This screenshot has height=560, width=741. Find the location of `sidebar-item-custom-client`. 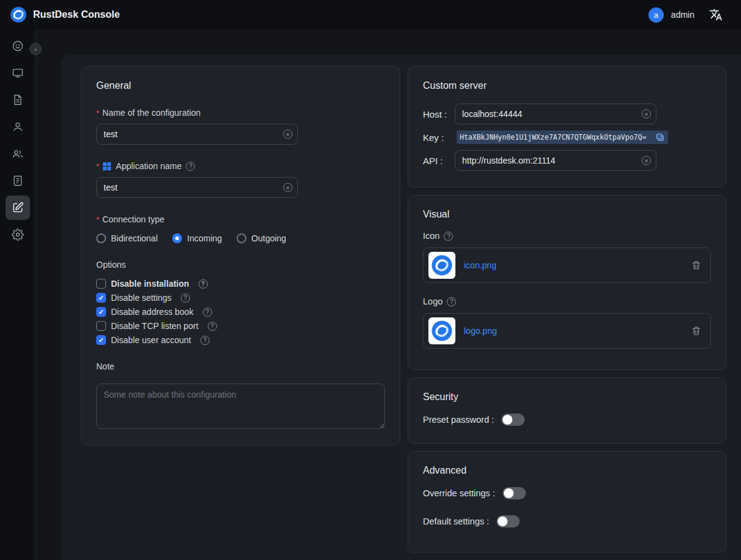

sidebar-item-custom-client is located at coordinates (18, 208).